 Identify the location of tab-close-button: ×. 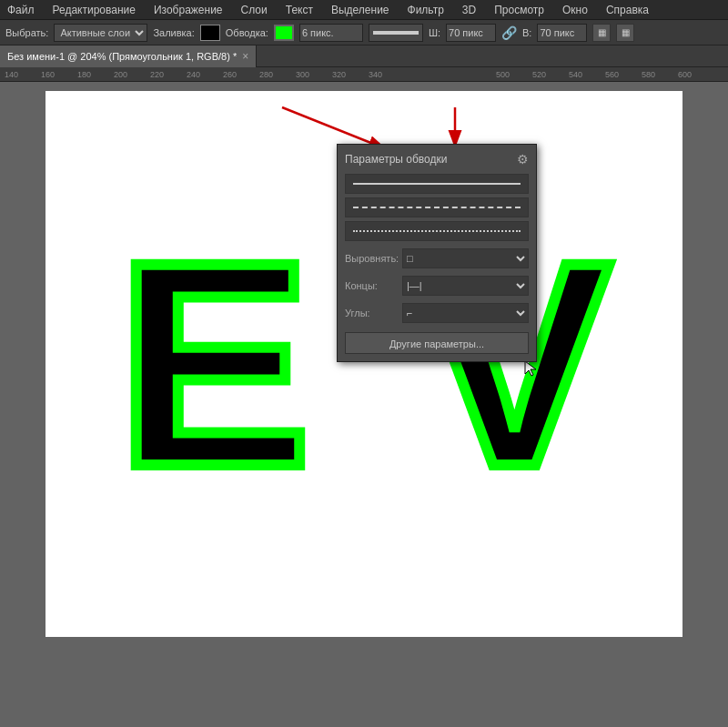
(246, 56).